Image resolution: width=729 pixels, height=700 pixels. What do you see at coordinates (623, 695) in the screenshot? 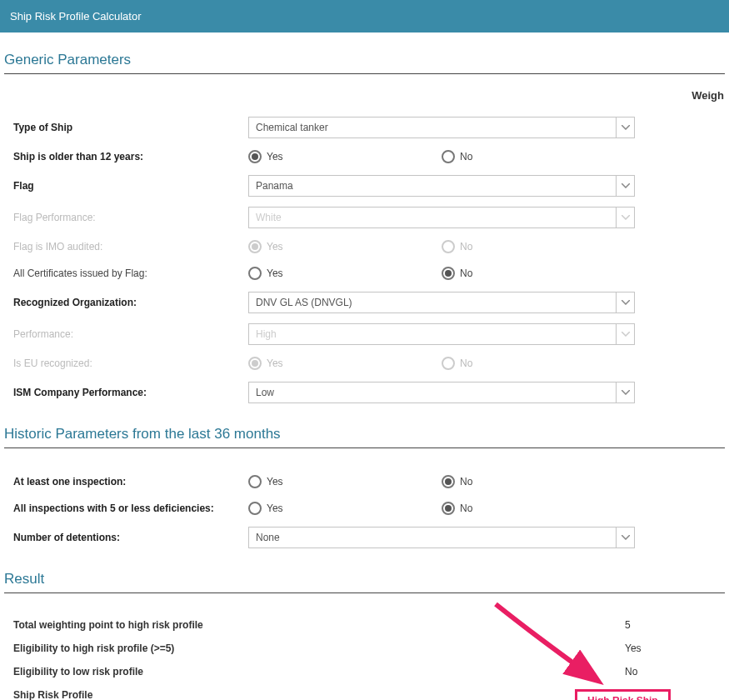
I see `result-value-ship-risk-profile: High Risk Ship` at bounding box center [623, 695].